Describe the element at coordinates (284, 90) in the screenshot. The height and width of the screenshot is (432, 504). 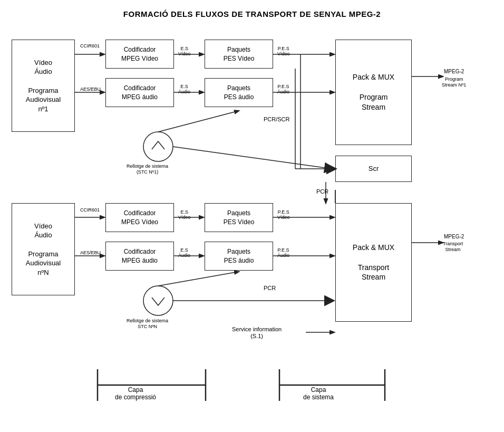
I see `label-pes-a1: P.E.SÁudio` at that location.